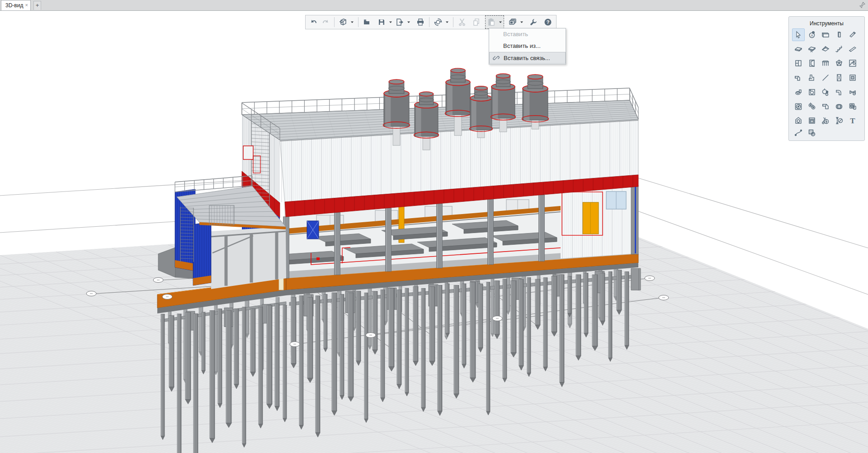 This screenshot has width=868, height=453. I want to click on main-toolbar: ?, so click(431, 22).